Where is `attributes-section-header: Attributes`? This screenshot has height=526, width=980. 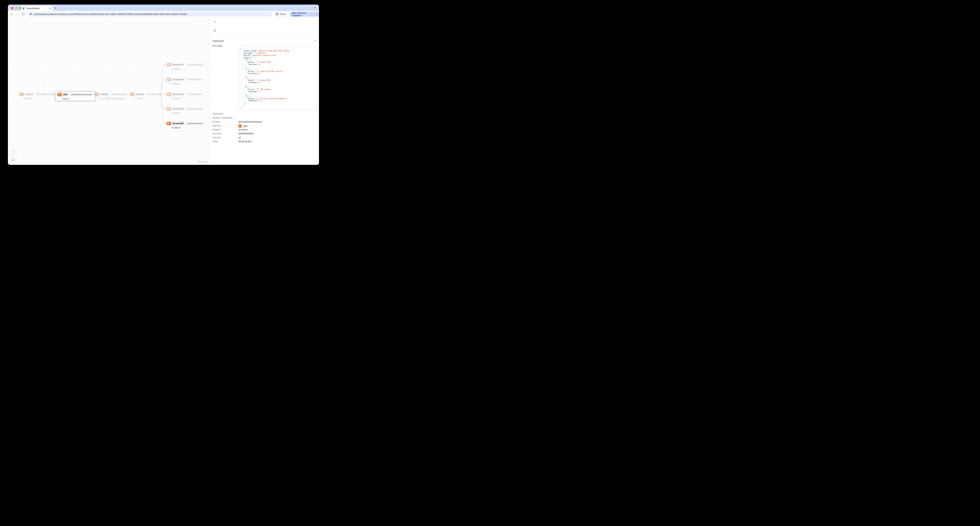 attributes-section-header: Attributes is located at coordinates (265, 41).